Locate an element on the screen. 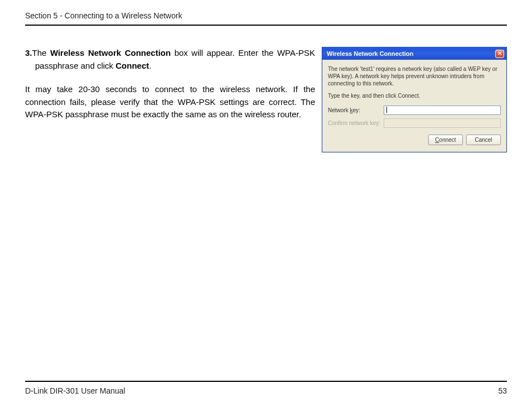  paragraph: It may take 20-30 seconds to connect to … is located at coordinates (170, 102).